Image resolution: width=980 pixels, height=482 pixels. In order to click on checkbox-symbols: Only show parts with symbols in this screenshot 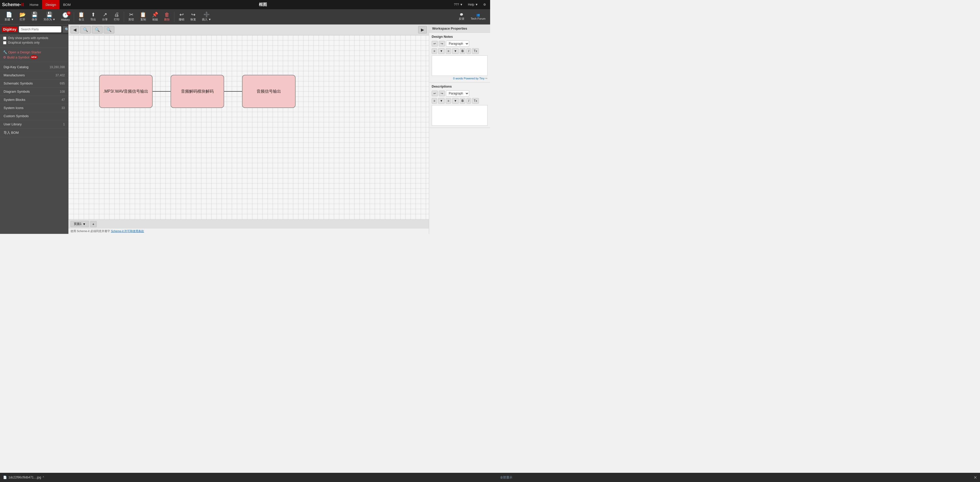, I will do `click(34, 38)`.